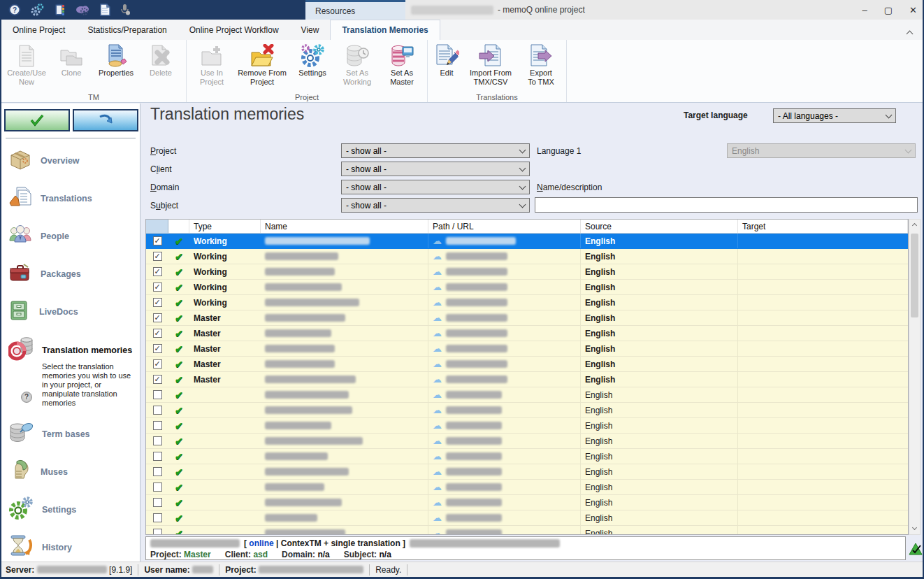  Describe the element at coordinates (82, 10) in the screenshot. I see `server-cloud-icon` at that location.